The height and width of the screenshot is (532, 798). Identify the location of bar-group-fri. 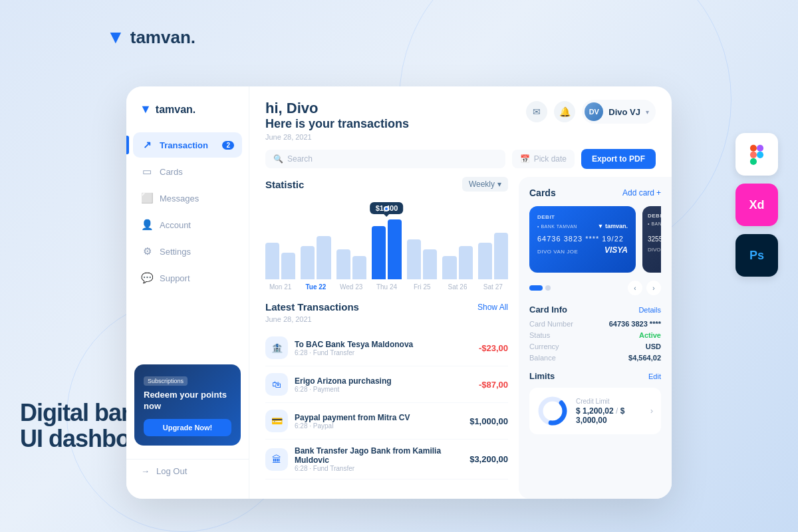
(422, 259).